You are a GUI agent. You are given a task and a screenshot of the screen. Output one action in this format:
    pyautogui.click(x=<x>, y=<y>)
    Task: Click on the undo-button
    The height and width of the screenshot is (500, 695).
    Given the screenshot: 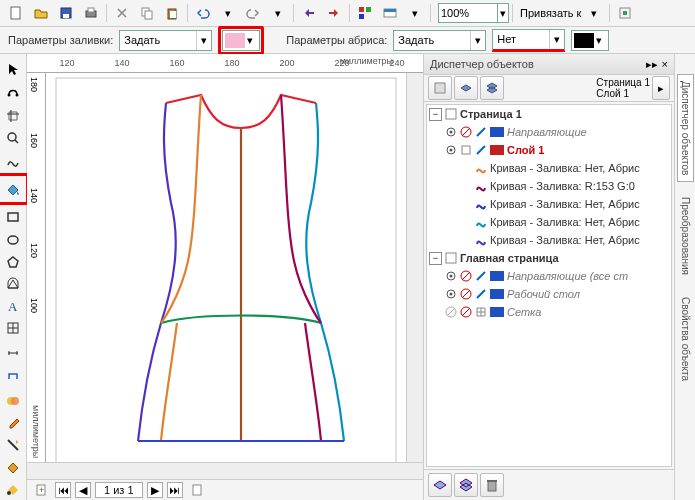 What is the action you would take?
    pyautogui.click(x=203, y=13)
    